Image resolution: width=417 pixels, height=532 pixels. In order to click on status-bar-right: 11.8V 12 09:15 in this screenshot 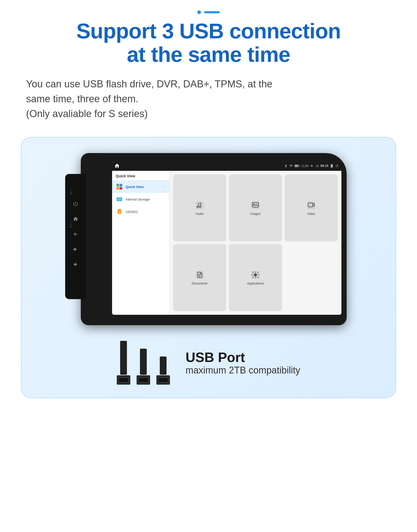, I will do `click(311, 166)`.